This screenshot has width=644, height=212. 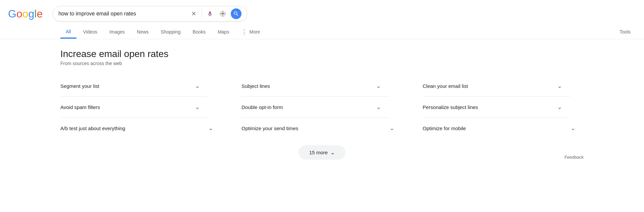 What do you see at coordinates (122, 14) in the screenshot?
I see `search-input` at bounding box center [122, 14].